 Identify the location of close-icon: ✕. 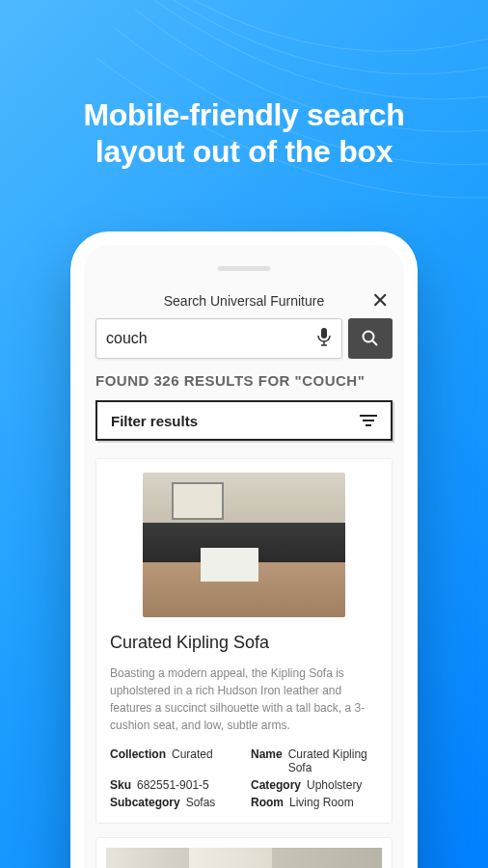
(380, 301).